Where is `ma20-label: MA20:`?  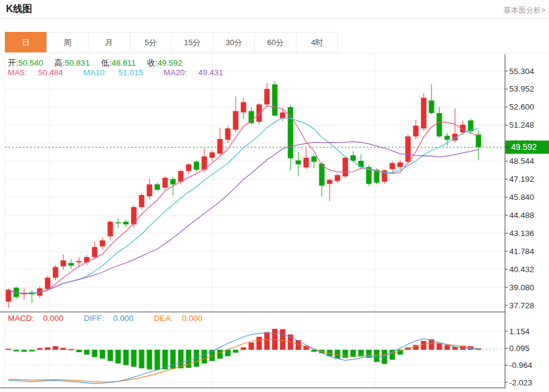
ma20-label: MA20: is located at coordinates (175, 72).